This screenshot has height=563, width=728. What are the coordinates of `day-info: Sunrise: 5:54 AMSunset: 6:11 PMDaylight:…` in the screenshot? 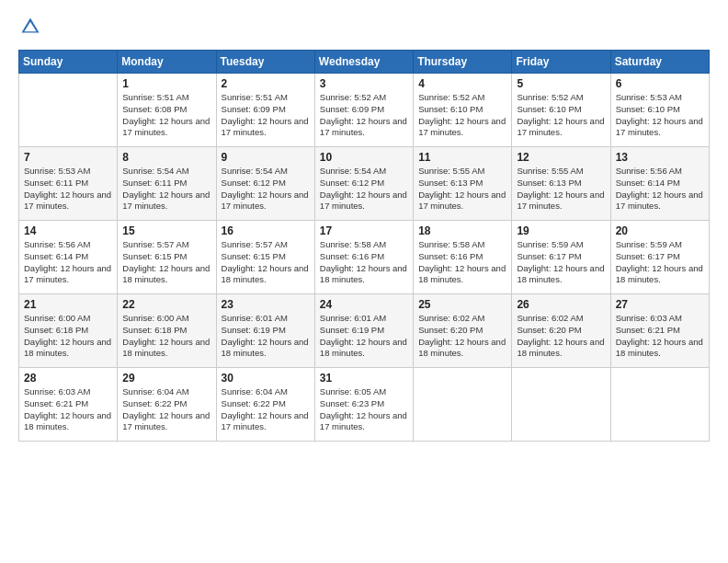 It's located at (166, 190).